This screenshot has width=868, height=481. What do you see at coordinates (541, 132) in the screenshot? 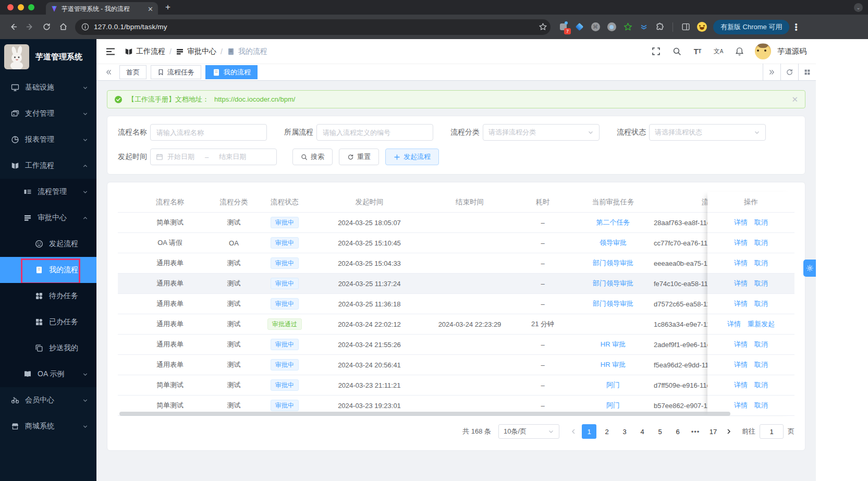
I see `process-category-select: 请选择流程分类` at bounding box center [541, 132].